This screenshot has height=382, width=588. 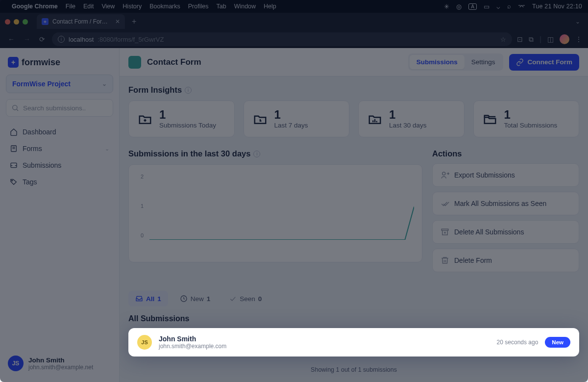 I want to click on filter-label: All, so click(x=150, y=299).